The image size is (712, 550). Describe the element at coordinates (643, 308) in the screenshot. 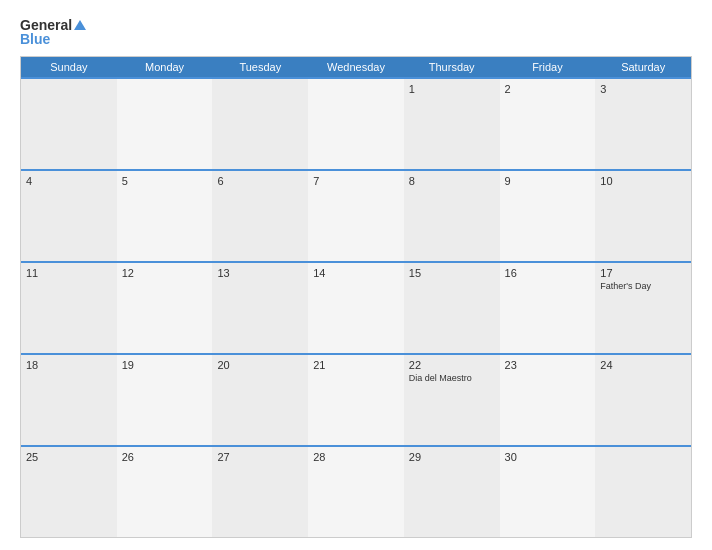

I see `day-cell: 17Father's Day` at that location.